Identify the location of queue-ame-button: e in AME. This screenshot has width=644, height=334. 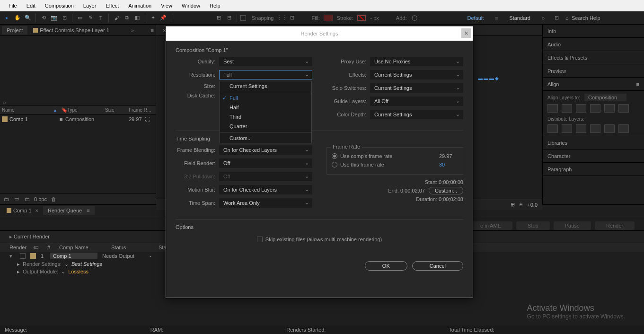
(491, 226).